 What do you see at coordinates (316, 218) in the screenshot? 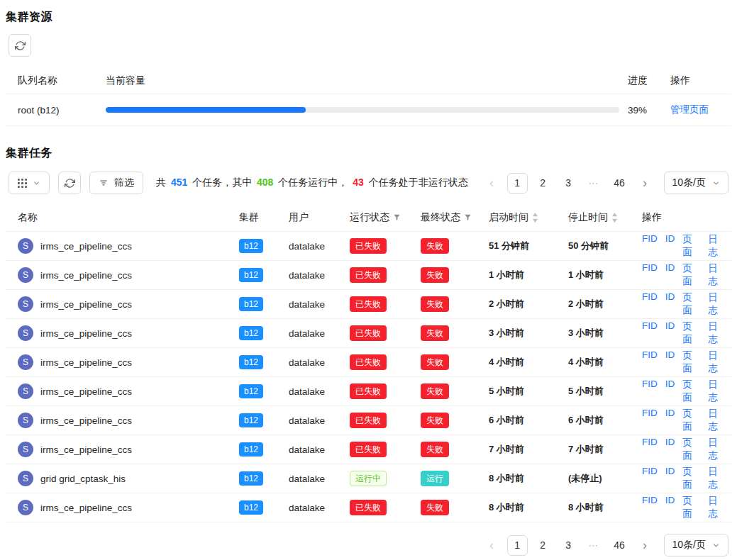
I see `col-header-user: 用户` at bounding box center [316, 218].